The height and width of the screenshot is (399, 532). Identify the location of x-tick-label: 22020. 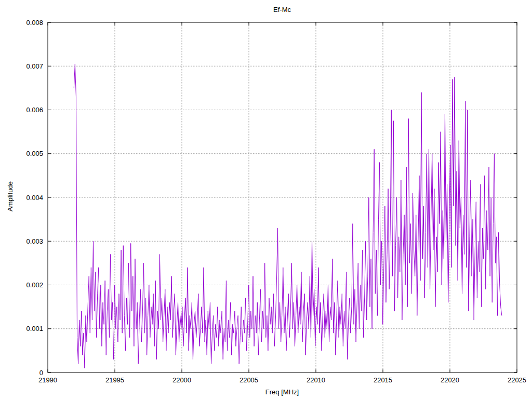
(450, 380).